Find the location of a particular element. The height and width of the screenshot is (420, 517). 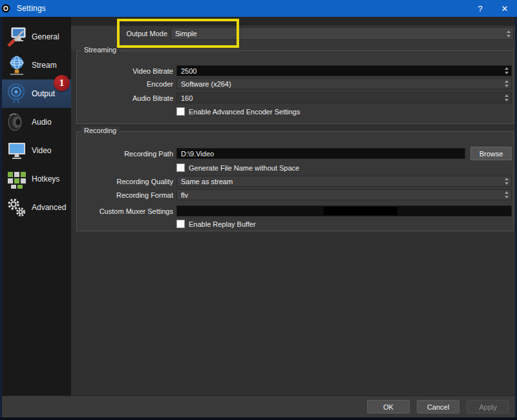

generate-filename-checkbox-row: Generate File Name without Space is located at coordinates (238, 168).